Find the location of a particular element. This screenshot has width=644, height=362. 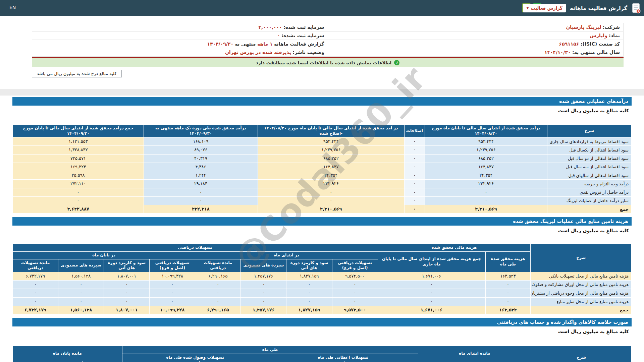

column-header-month-cost: هزینه محقق شده طی ماه is located at coordinates (508, 262).